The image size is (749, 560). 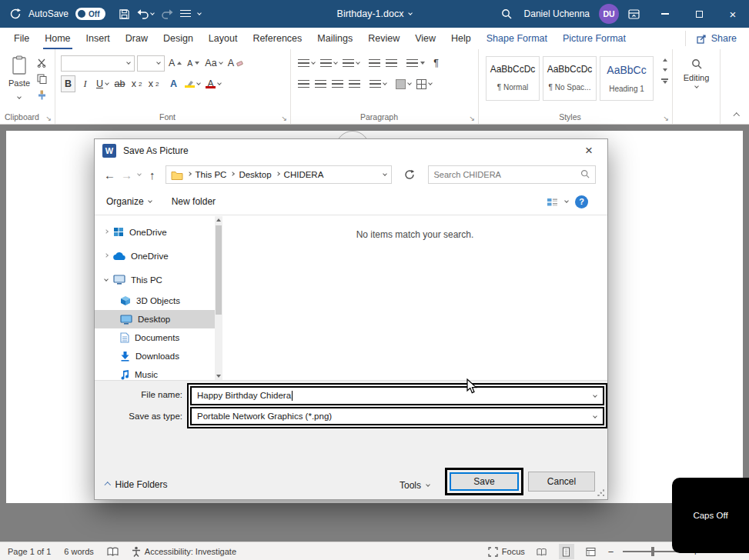 I want to click on tab-shape-format: Shape Format, so click(x=517, y=38).